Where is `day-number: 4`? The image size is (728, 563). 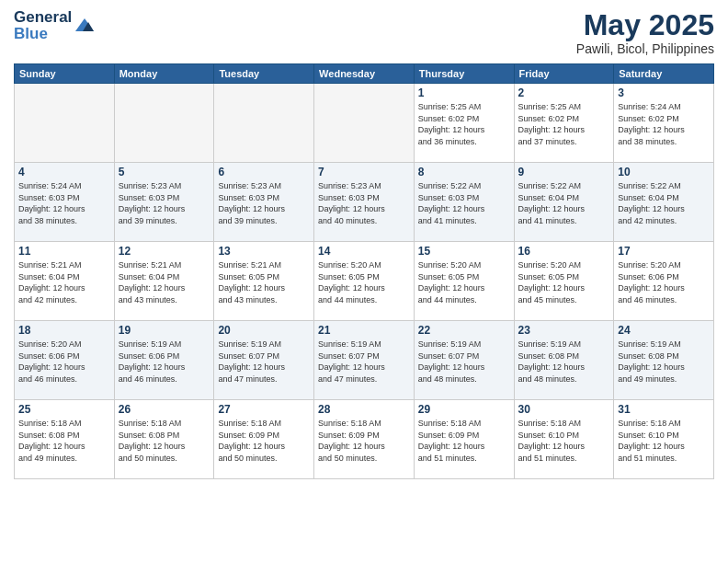 day-number: 4 is located at coordinates (64, 172).